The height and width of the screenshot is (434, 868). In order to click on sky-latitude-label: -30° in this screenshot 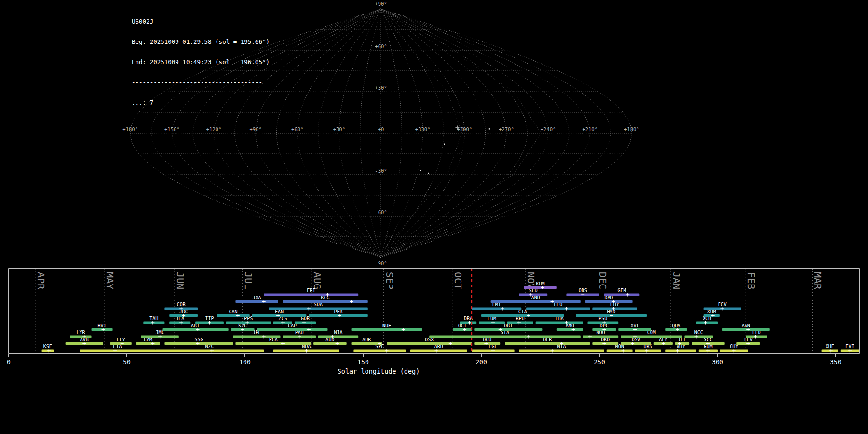, I will do `click(381, 171)`.